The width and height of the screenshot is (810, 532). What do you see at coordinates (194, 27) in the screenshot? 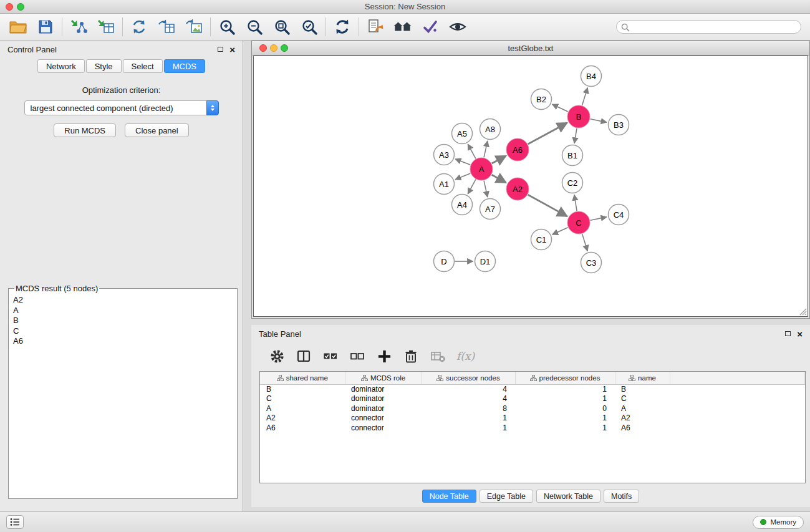
I see `export-image-icon` at bounding box center [194, 27].